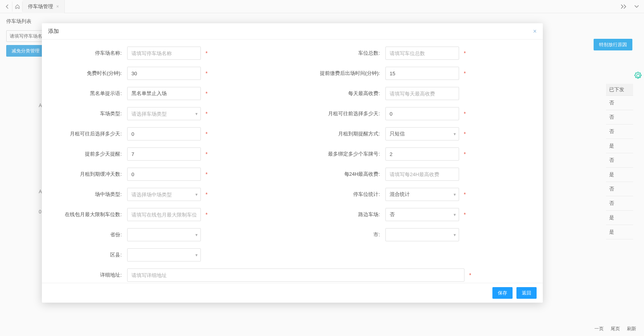  Describe the element at coordinates (164, 94) in the screenshot. I see `blacklist-tip-input` at that location.